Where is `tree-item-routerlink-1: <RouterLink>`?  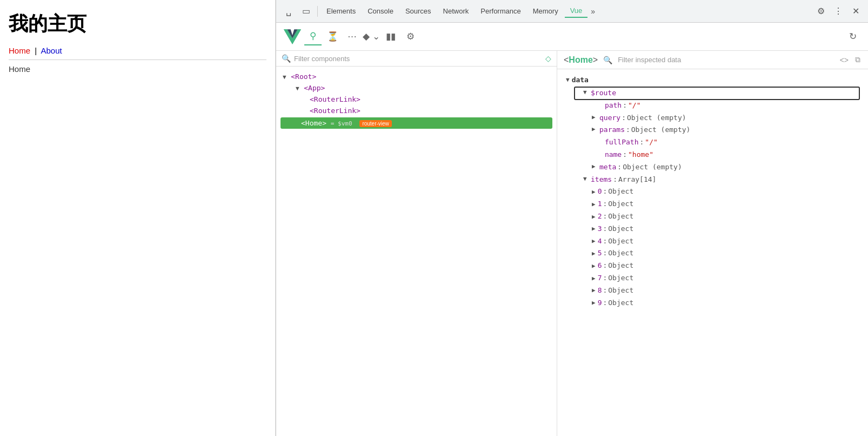
tree-item-routerlink-1: <RouterLink> is located at coordinates (416, 100).